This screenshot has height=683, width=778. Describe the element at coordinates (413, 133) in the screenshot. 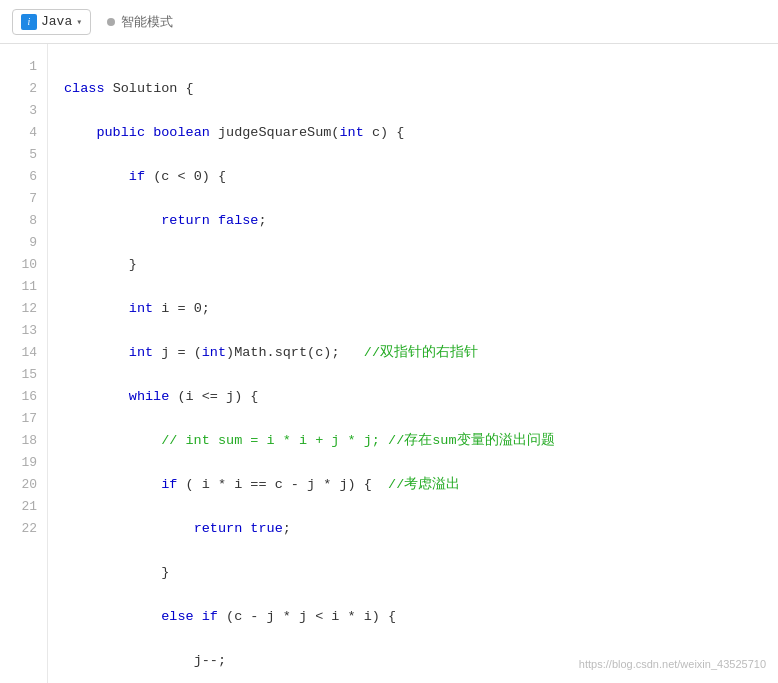

I see `code-line-2: public boolean judgeSquareSum(int c) {` at that location.